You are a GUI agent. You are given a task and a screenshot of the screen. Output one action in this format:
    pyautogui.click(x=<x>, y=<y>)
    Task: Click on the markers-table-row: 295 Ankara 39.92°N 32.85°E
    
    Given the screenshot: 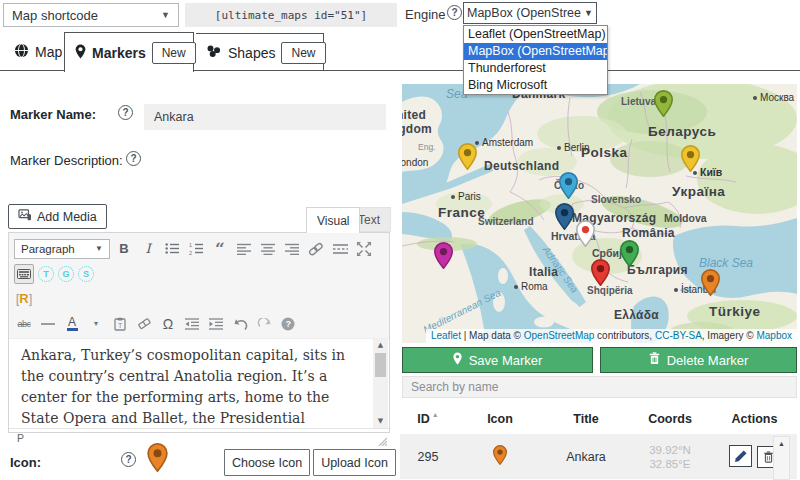 What is the action you would take?
    pyautogui.click(x=598, y=456)
    